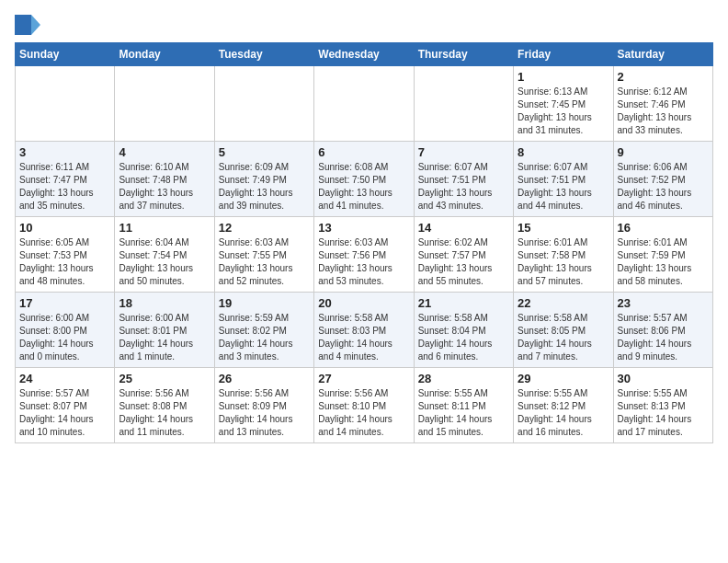 This screenshot has width=728, height=563. Describe the element at coordinates (265, 379) in the screenshot. I see `day-number: 26` at that location.